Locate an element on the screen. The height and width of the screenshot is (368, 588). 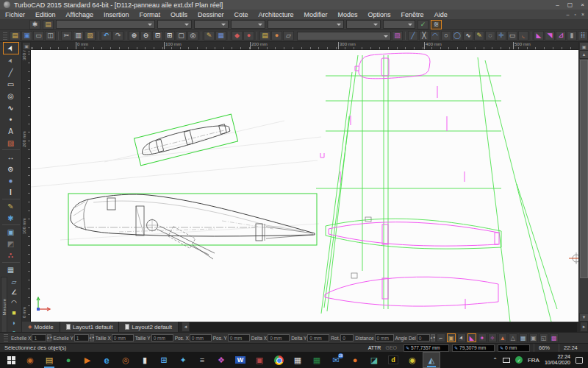
minimize-button: – is located at coordinates (557, 4).